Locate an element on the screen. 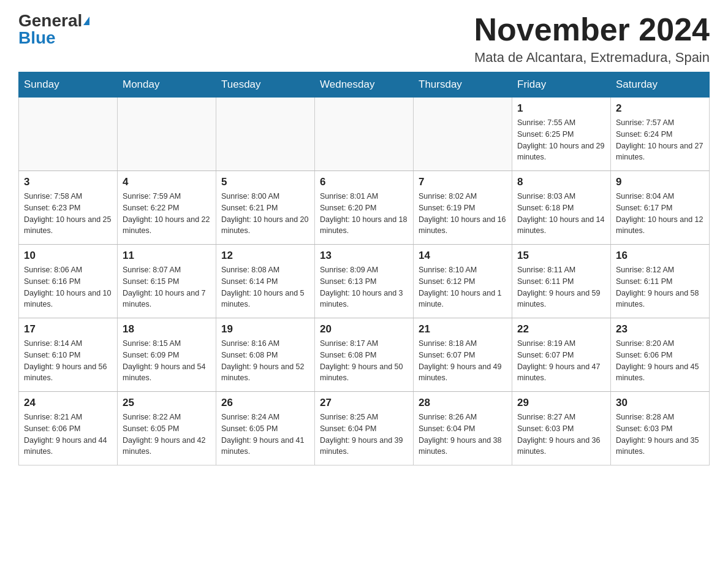 This screenshot has height=563, width=728. calendar-cell: 4Sunrise: 7:59 AMSunset: 6:22 PMDaylight… is located at coordinates (167, 208).